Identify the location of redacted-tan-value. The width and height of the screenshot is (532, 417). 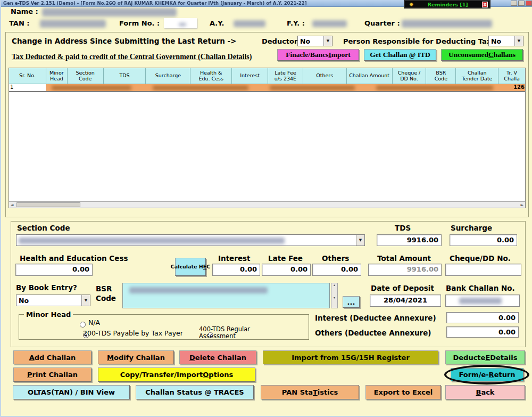
(73, 23).